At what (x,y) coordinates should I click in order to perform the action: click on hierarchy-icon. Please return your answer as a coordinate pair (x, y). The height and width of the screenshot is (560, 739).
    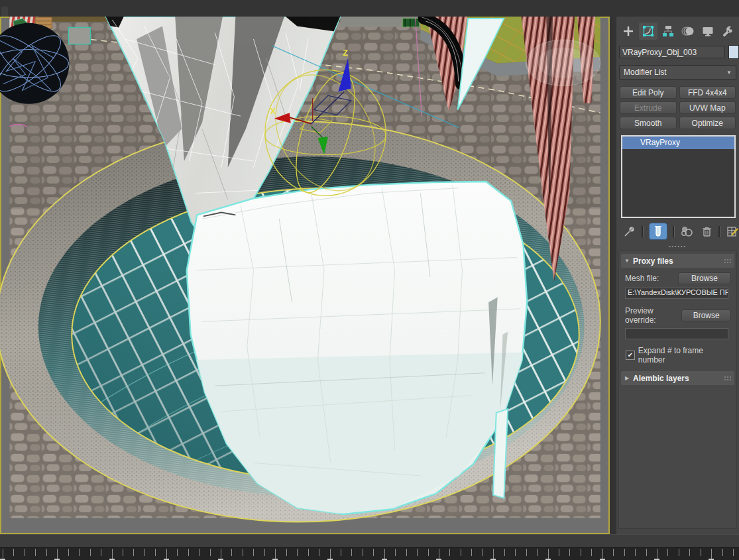
    Looking at the image, I should click on (668, 31).